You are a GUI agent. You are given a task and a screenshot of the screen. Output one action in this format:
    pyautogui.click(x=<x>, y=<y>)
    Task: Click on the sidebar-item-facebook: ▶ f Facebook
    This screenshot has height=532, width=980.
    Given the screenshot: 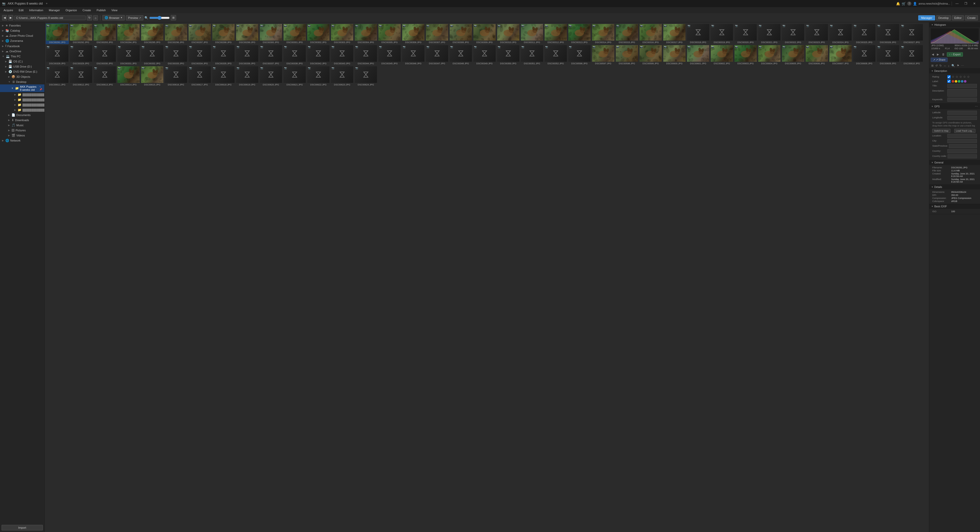 What is the action you would take?
    pyautogui.click(x=22, y=46)
    